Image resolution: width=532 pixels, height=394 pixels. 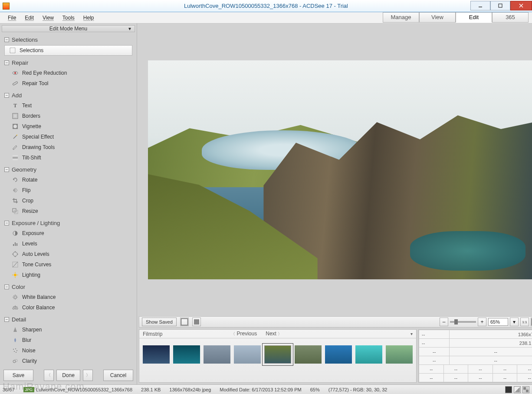 I want to click on menu-bar: File Edit View Tools Help Manage View Ed…, so click(x=266, y=18).